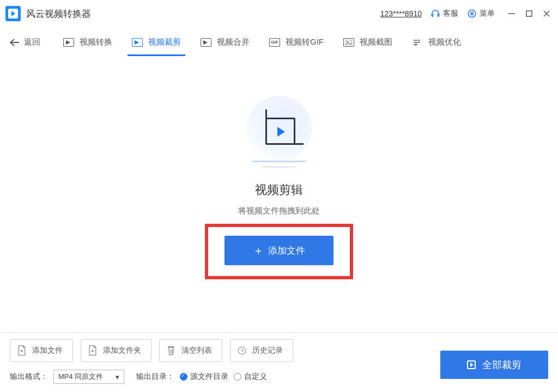  Describe the element at coordinates (436, 42) in the screenshot. I see `tab-optimize: 视频优化` at that location.